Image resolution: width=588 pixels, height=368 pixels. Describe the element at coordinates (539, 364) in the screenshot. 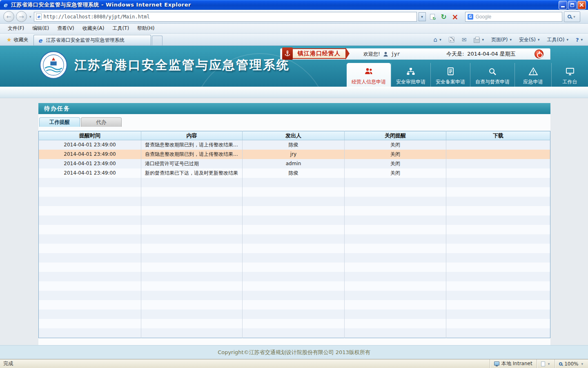

I see `status-right: 本地 Intranet 100%` at that location.